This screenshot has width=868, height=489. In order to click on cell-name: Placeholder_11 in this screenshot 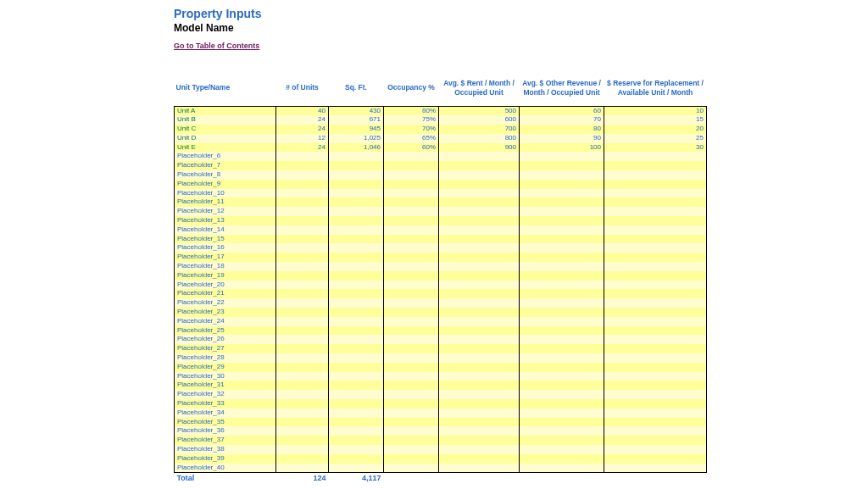, I will do `click(225, 202)`.